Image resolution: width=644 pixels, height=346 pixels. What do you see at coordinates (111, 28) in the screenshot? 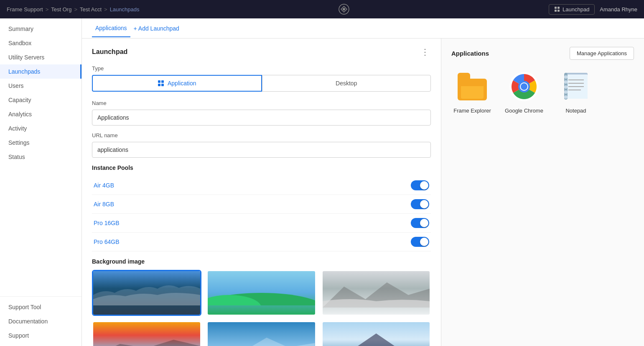
I see `tab-applications: Applications` at bounding box center [111, 28].